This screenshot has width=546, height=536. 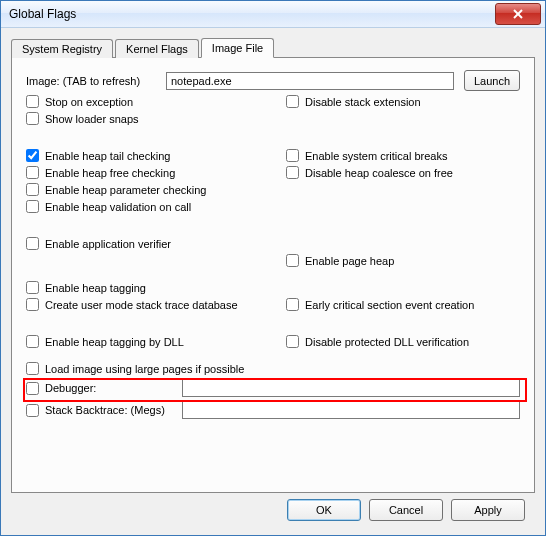 What do you see at coordinates (238, 48) in the screenshot?
I see `tab-image-file: Image File` at bounding box center [238, 48].